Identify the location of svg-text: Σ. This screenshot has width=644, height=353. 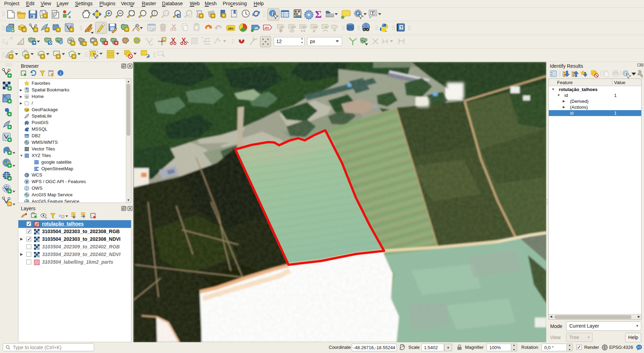
(318, 14).